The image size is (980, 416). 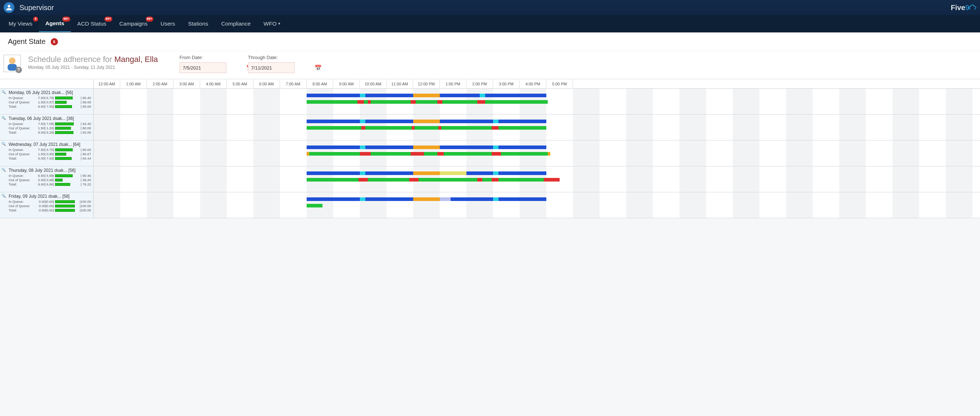 I want to click on nav-users: Users, so click(x=168, y=24).